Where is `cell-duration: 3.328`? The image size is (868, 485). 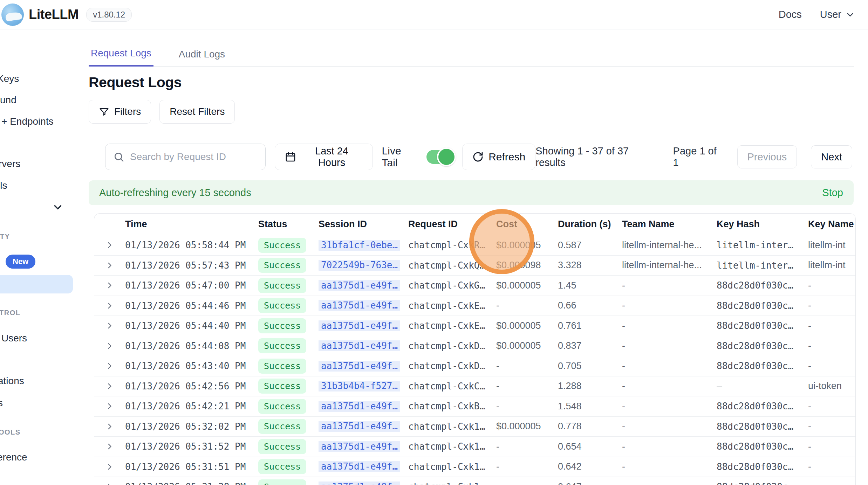
cell-duration: 3.328 is located at coordinates (590, 265).